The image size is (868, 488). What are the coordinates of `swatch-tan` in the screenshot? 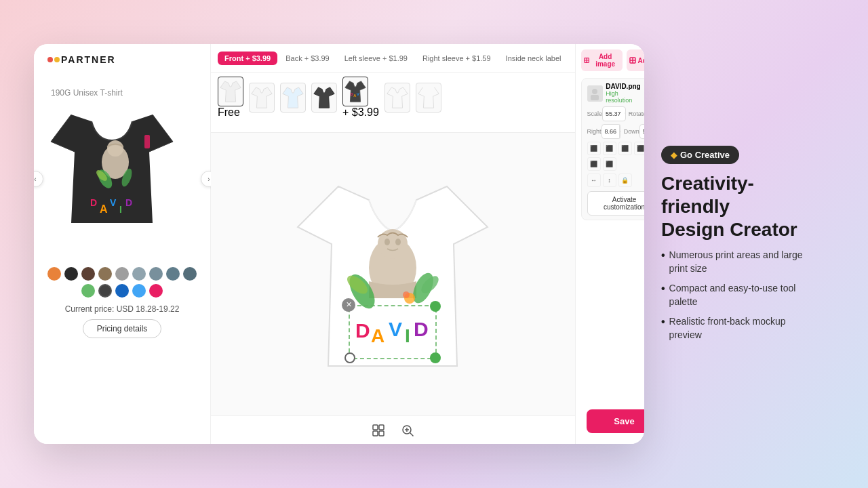 It's located at (105, 274).